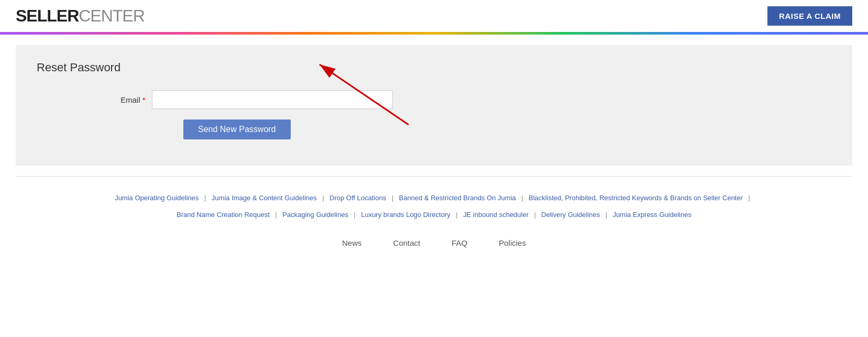  I want to click on raise-claim-button: RAISE A CLAIM, so click(810, 16).